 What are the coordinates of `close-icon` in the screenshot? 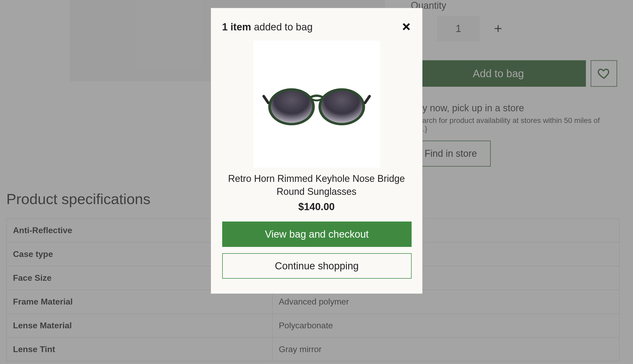 It's located at (406, 27).